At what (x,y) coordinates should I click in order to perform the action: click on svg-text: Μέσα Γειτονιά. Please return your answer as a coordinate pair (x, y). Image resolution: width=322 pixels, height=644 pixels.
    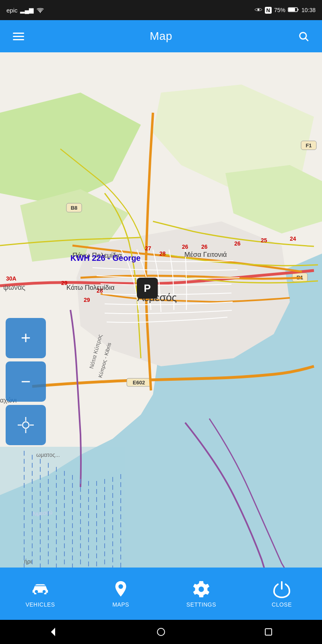
    Looking at the image, I should click on (206, 254).